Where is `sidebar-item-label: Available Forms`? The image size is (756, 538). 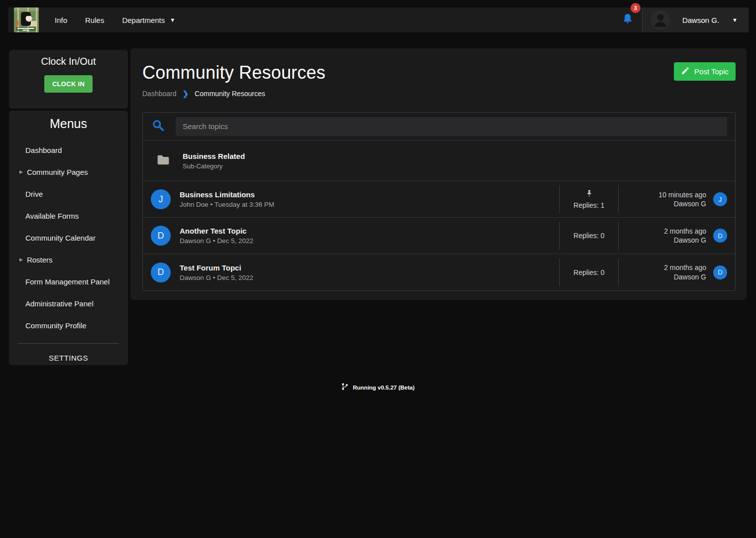 sidebar-item-label: Available Forms is located at coordinates (52, 216).